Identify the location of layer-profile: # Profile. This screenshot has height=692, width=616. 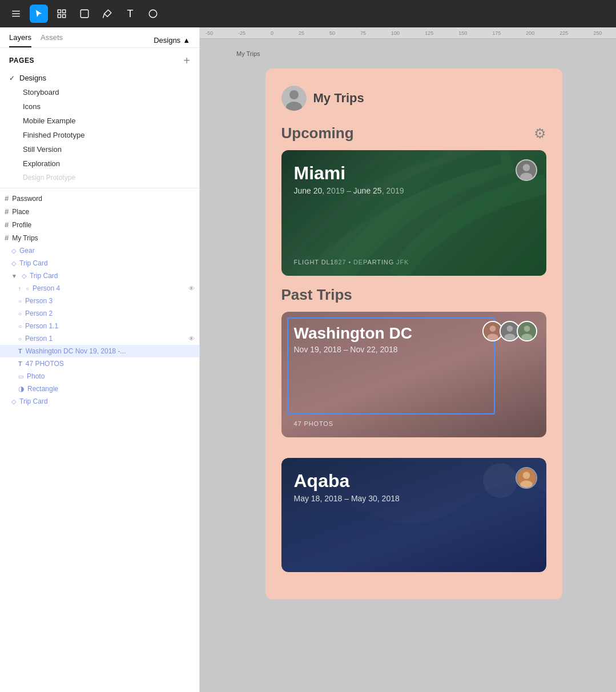
(99, 225).